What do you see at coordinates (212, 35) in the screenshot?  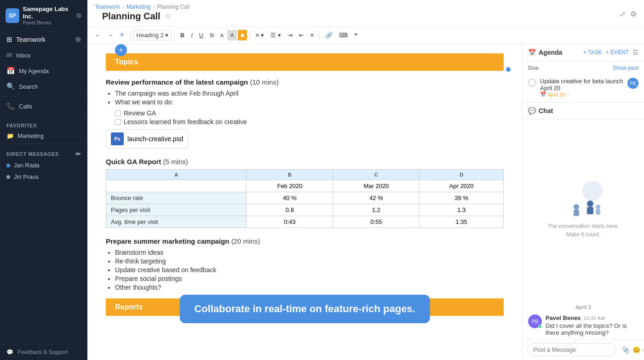 I see `strikethrough-button: S` at bounding box center [212, 35].